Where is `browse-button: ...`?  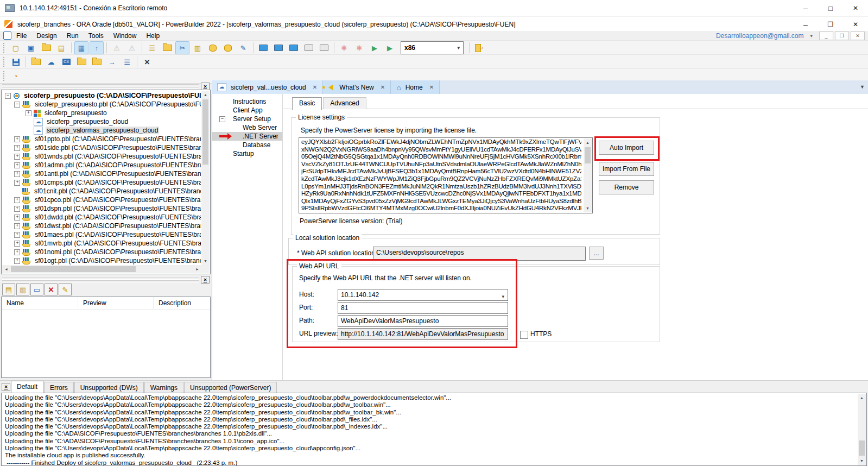
browse-button: ... is located at coordinates (596, 253).